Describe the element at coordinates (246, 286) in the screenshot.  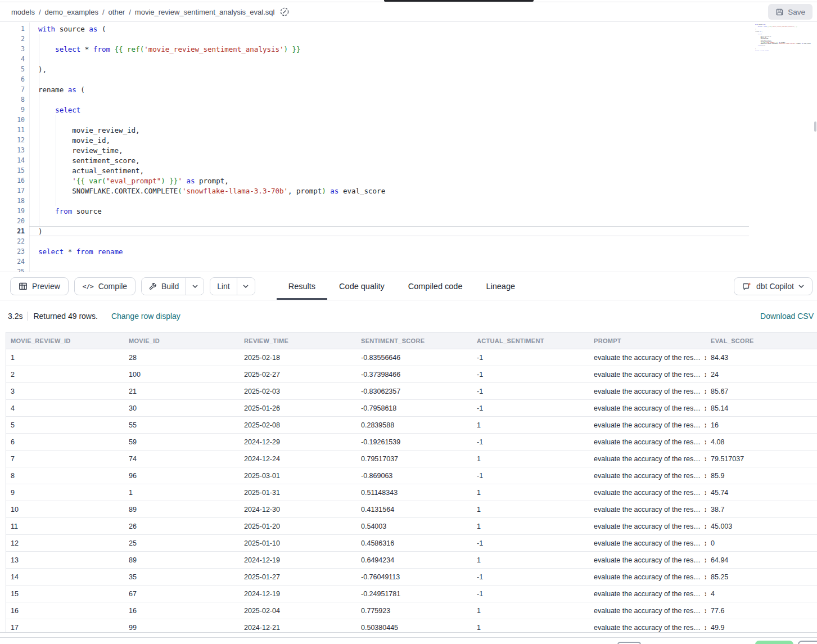
I see `chevron-down-icon` at that location.